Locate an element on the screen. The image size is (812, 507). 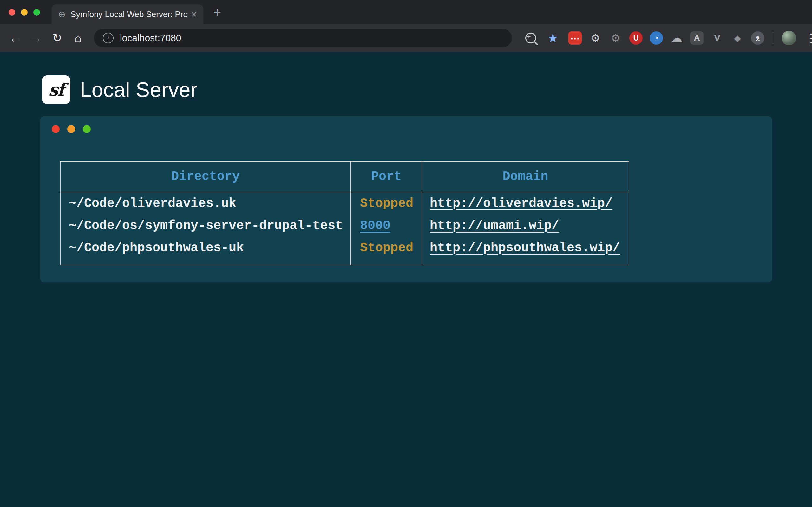
tab-title: Symfony Local Web Server: Prox is located at coordinates (129, 14).